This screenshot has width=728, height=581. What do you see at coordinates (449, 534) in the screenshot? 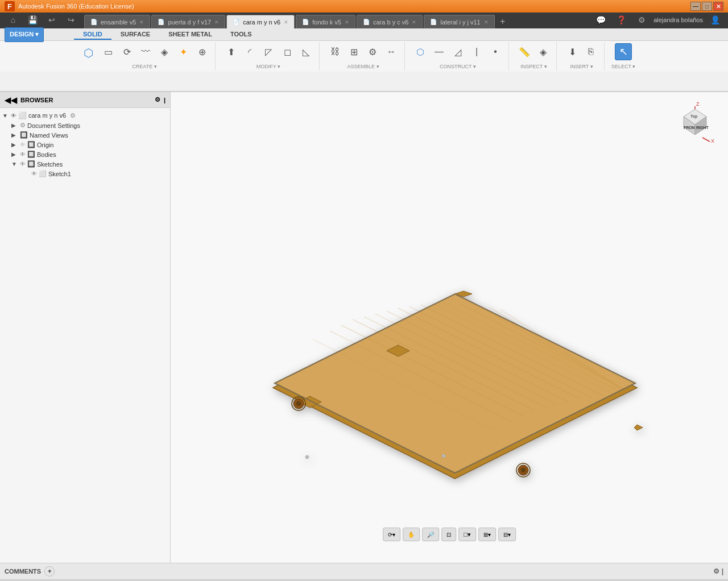
I see `fit-button: ⊡` at bounding box center [449, 534].